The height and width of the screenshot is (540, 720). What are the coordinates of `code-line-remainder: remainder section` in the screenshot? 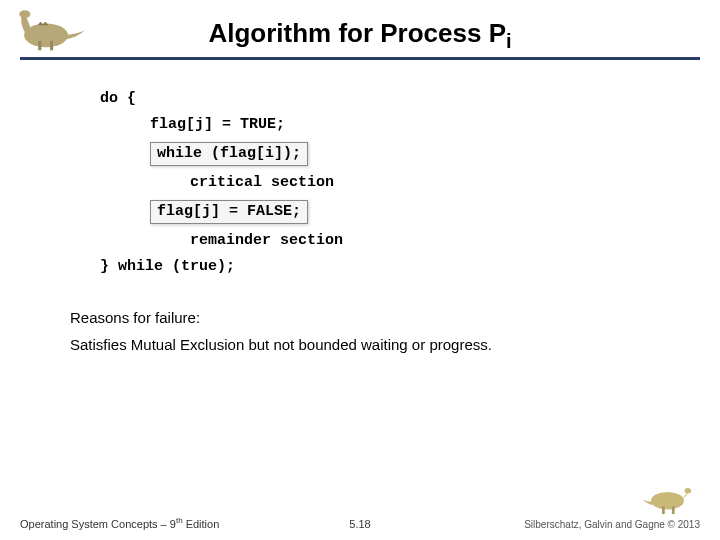 It's located at (380, 241).